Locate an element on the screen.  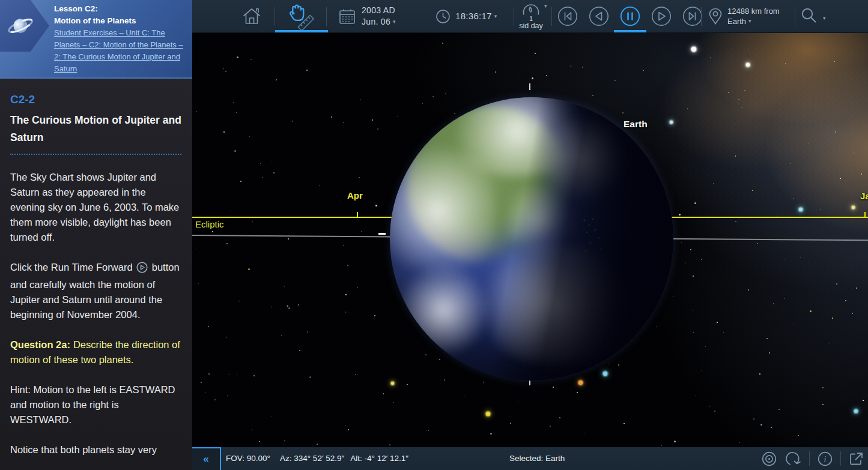
month-label-jan: Jan is located at coordinates (864, 196).